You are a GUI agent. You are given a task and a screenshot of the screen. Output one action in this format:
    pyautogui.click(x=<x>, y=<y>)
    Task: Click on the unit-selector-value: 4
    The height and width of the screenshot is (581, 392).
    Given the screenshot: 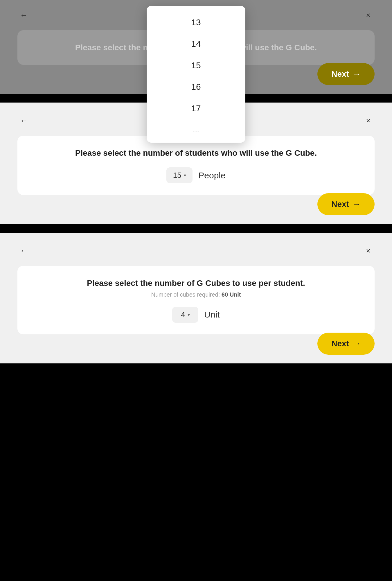 What is the action you would take?
    pyautogui.click(x=183, y=315)
    